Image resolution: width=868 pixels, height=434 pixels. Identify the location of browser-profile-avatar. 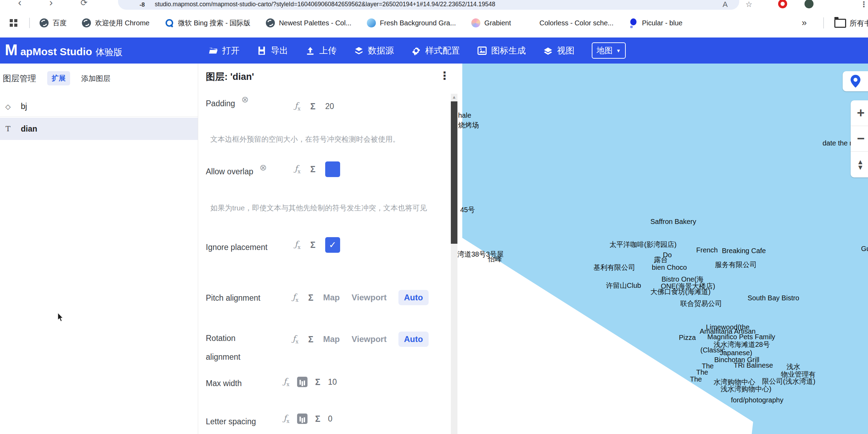
(809, 4).